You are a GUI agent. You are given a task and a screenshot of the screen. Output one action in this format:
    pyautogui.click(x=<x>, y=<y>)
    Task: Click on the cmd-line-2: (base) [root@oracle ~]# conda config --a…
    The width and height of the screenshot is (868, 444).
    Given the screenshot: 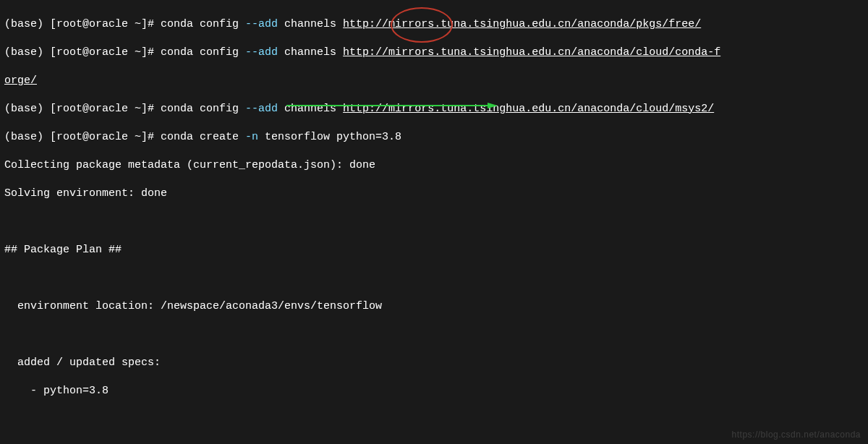 What is the action you would take?
    pyautogui.click(x=434, y=53)
    